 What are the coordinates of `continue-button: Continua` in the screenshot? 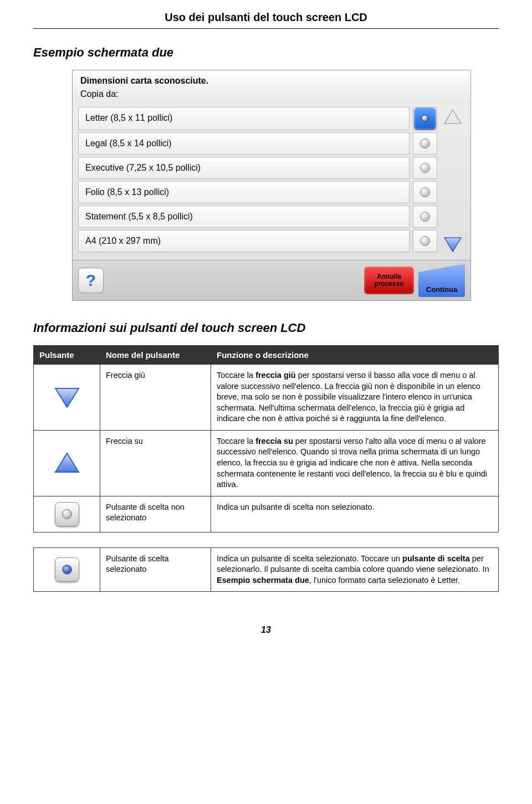 It's located at (442, 280).